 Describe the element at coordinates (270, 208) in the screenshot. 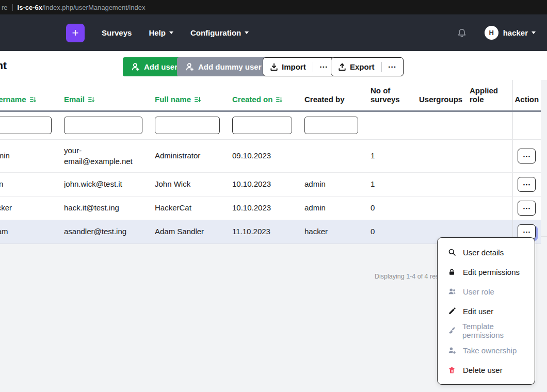

I see `table-row: hacker hack.it@test.ing HackerCat 10.10.…` at that location.